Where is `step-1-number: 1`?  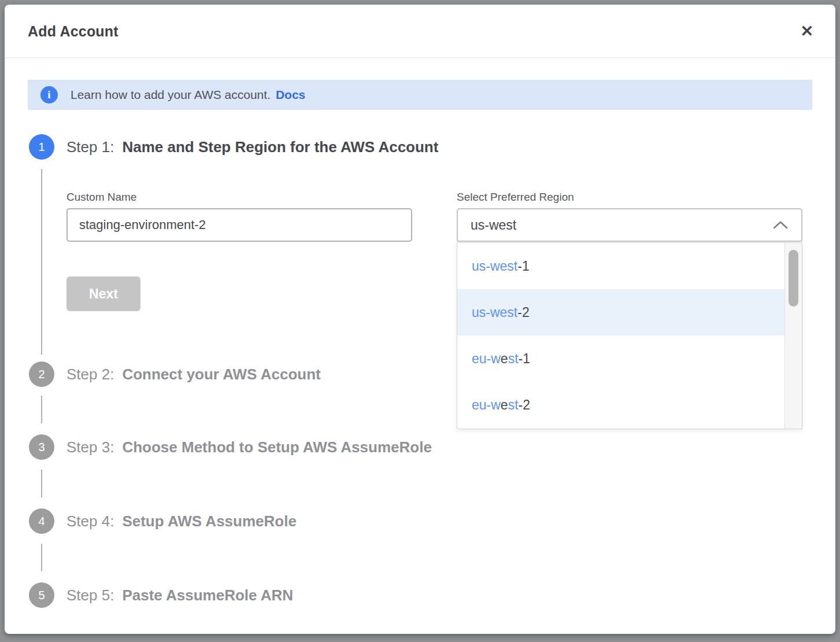 step-1-number: 1 is located at coordinates (42, 147).